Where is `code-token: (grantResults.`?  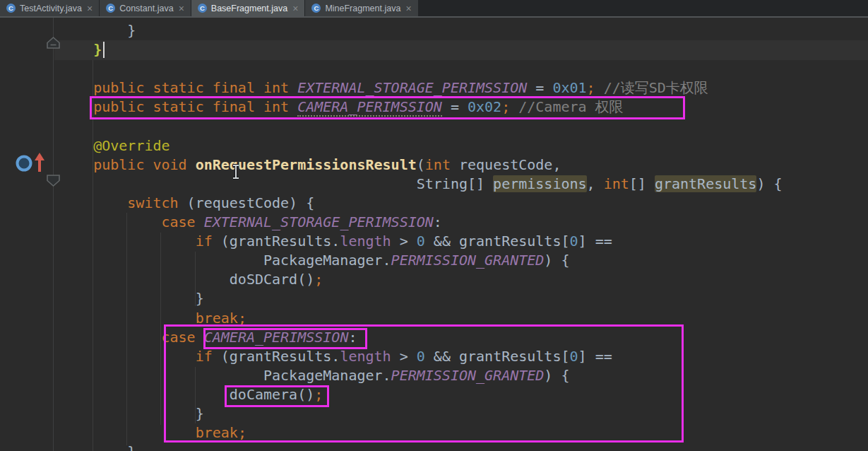
code-token: (grantResults. is located at coordinates (277, 356).